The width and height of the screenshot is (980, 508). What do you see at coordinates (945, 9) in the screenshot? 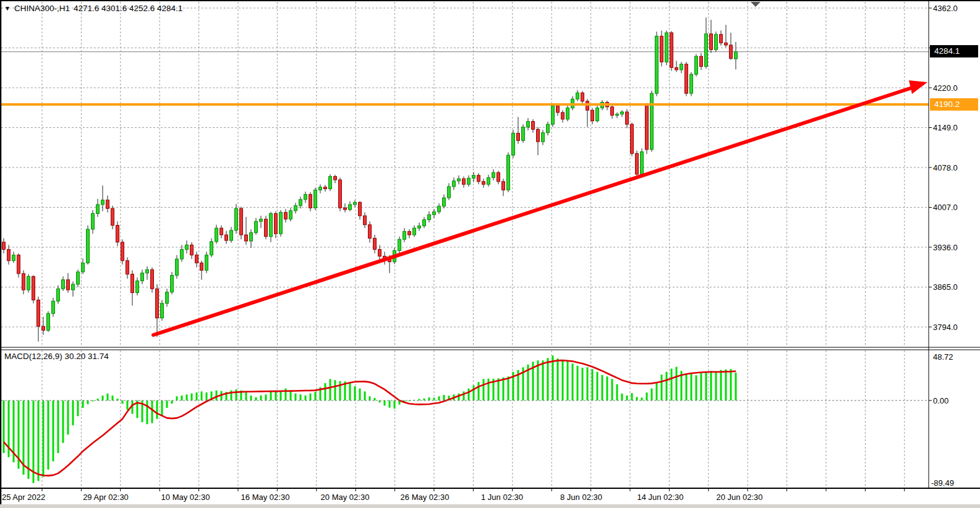
I see `price-axis-label: 4362.0` at bounding box center [945, 9].